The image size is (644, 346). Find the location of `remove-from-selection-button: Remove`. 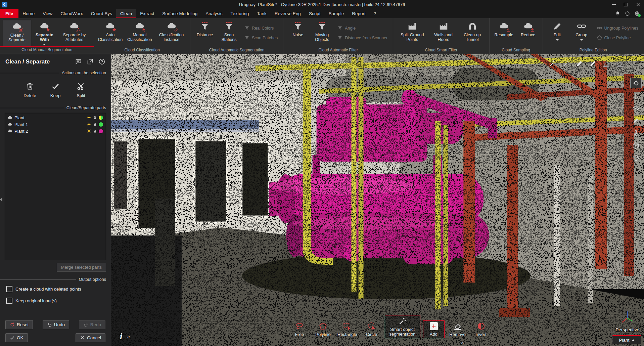

remove-from-selection-button: Remove is located at coordinates (458, 329).